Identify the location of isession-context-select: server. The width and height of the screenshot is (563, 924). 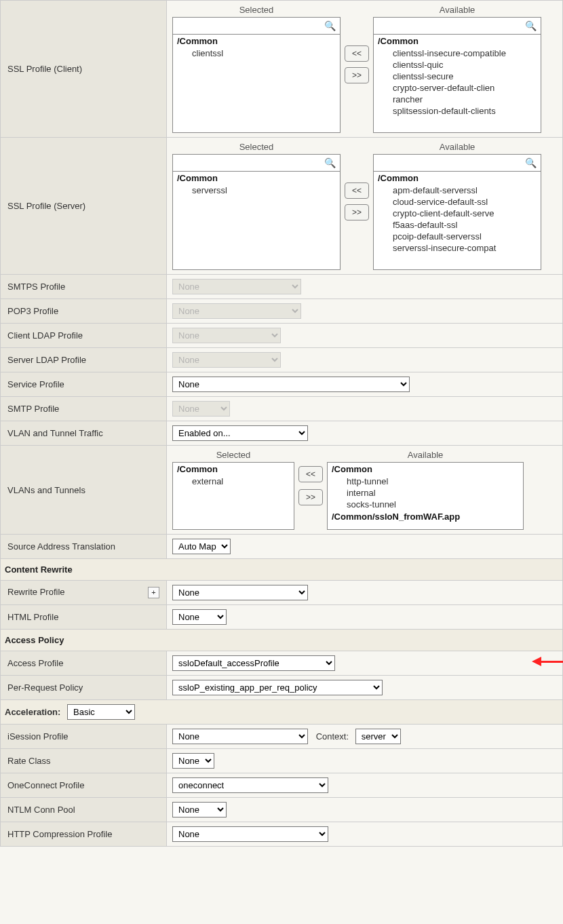
(378, 737).